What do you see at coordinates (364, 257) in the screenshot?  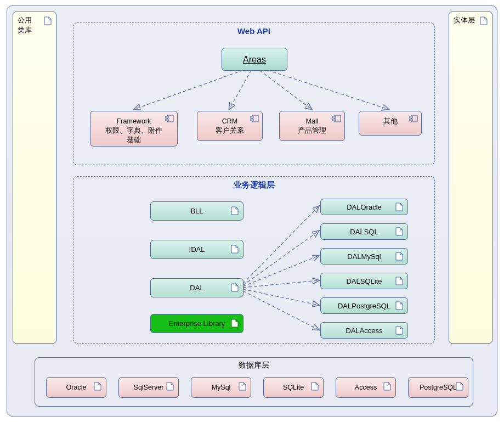 I see `dal-mysql-label: DALMySql` at bounding box center [364, 257].